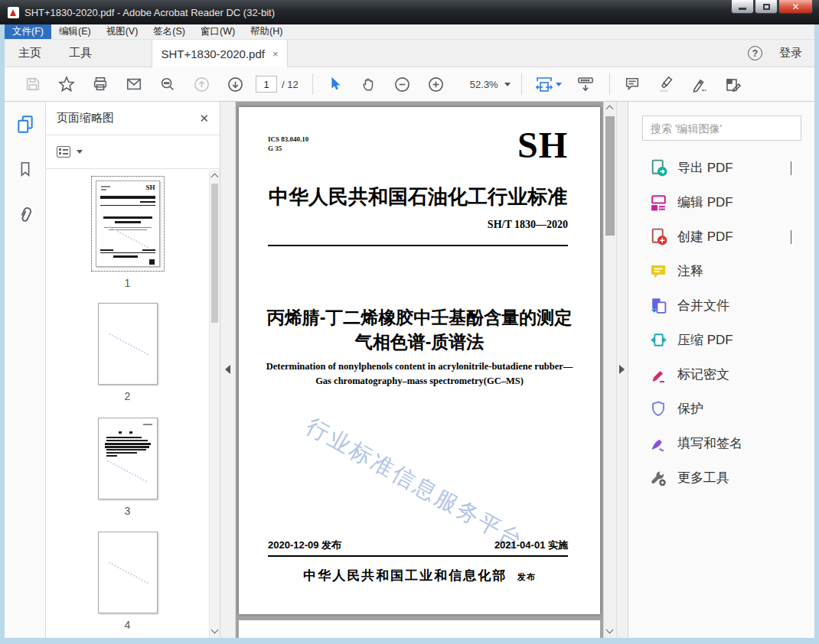 The image size is (819, 644). I want to click on tool-edit-pdf: 编辑 PDF, so click(721, 202).